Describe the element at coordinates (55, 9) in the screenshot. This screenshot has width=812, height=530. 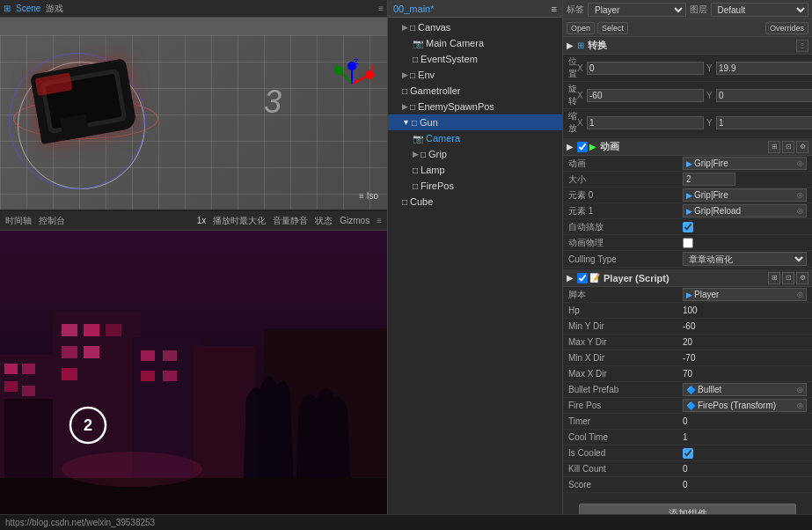
I see `game-tab-label: 游戏` at that location.